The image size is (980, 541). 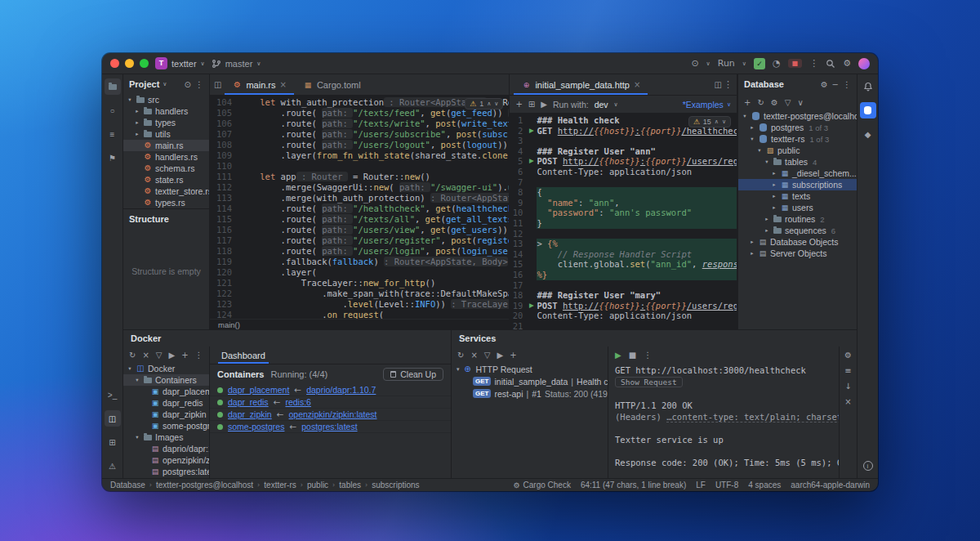 I want to click on status-breadcrumb-item: public, so click(x=318, y=485).